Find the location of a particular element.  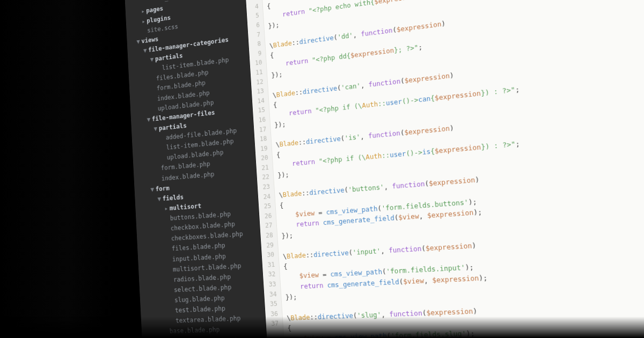

token: = is located at coordinates (324, 275).